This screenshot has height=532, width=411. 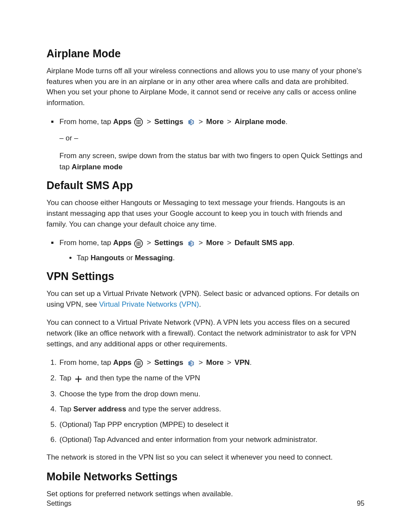 What do you see at coordinates (174, 409) in the screenshot?
I see `text-type-address: and type the server address.` at bounding box center [174, 409].